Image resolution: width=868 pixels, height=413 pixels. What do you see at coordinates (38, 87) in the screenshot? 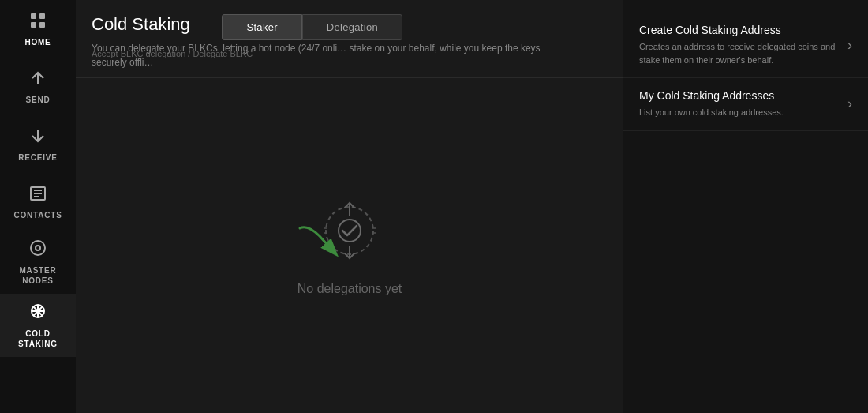
I see `sidebar-item-send: SEND` at bounding box center [38, 87].